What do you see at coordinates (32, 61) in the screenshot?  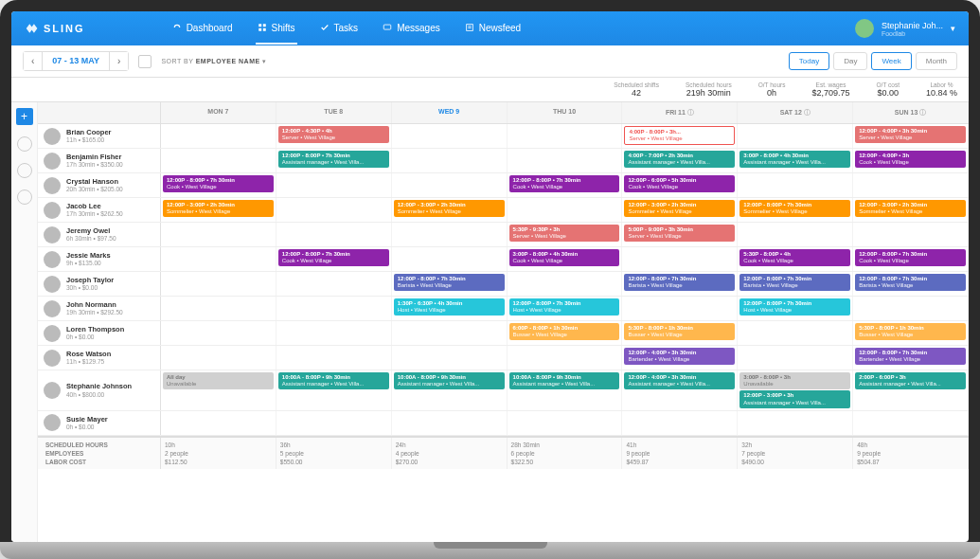 I see `prev-week-button: ‹` at bounding box center [32, 61].